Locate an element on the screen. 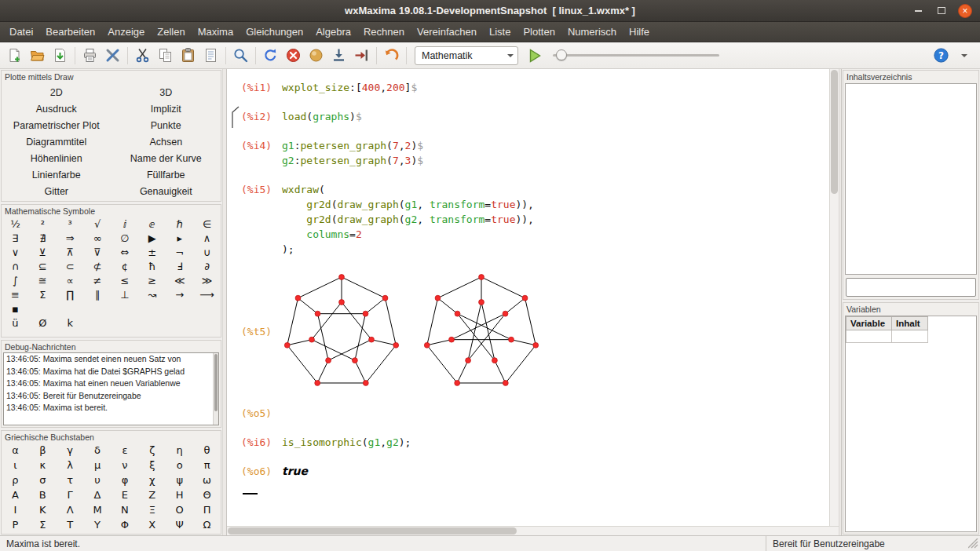 This screenshot has width=980, height=551. toc-list is located at coordinates (911, 179).